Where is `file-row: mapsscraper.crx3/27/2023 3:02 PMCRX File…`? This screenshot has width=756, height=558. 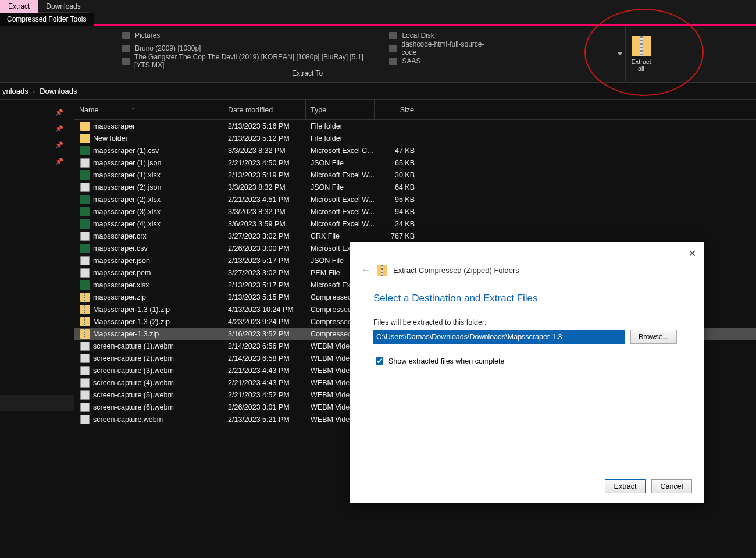 file-row: mapsscraper.crx3/27/2023 3:02 PMCRX File… is located at coordinates (415, 236).